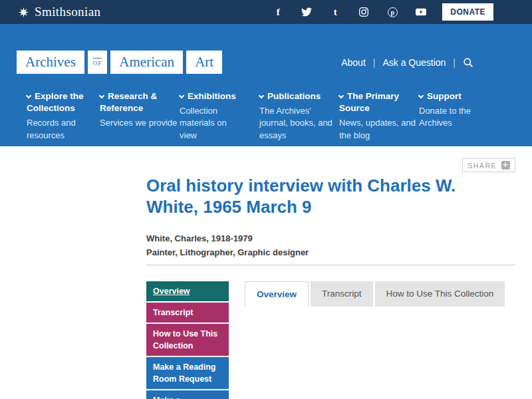 The height and width of the screenshot is (399, 532). Describe the element at coordinates (331, 253) in the screenshot. I see `artist-roles: Painter, Lithographer, Graphic designer` at that location.